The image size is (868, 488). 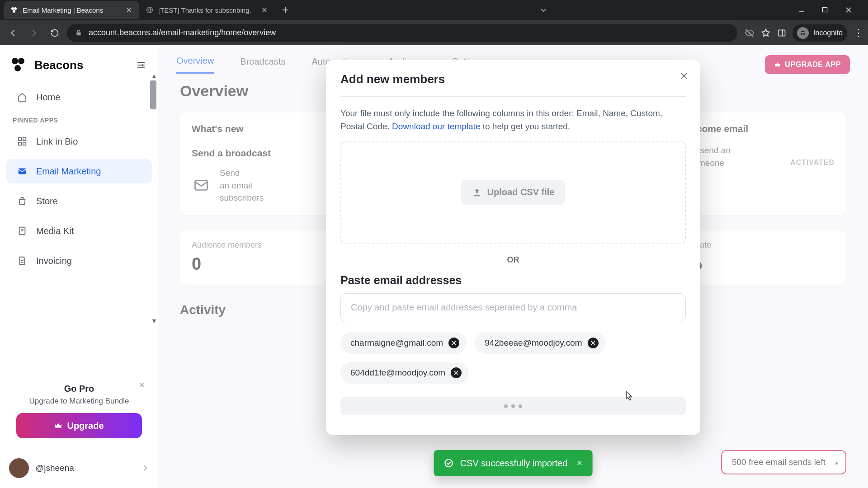 What do you see at coordinates (397, 343) in the screenshot?
I see `chip-text: charmaigne@gmail.com` at bounding box center [397, 343].